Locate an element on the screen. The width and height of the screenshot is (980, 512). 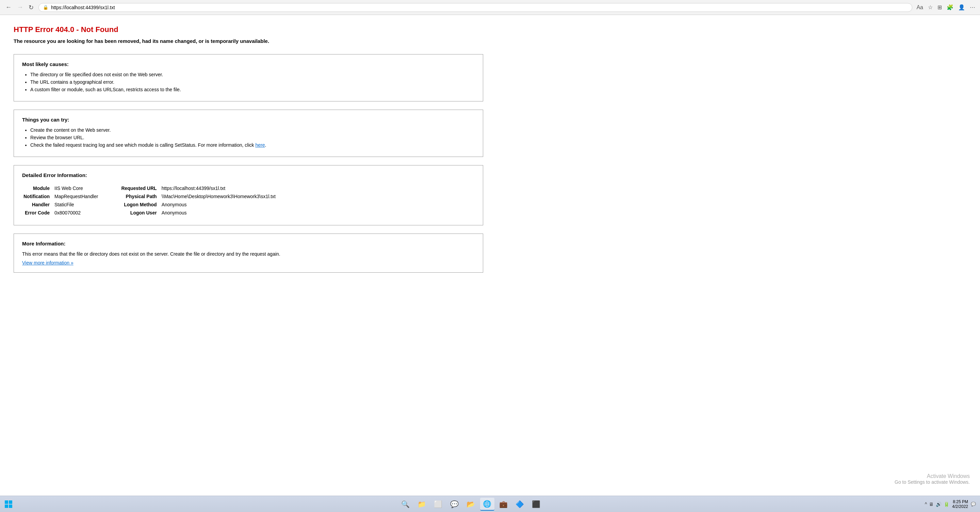
forward-button: → is located at coordinates (20, 7).